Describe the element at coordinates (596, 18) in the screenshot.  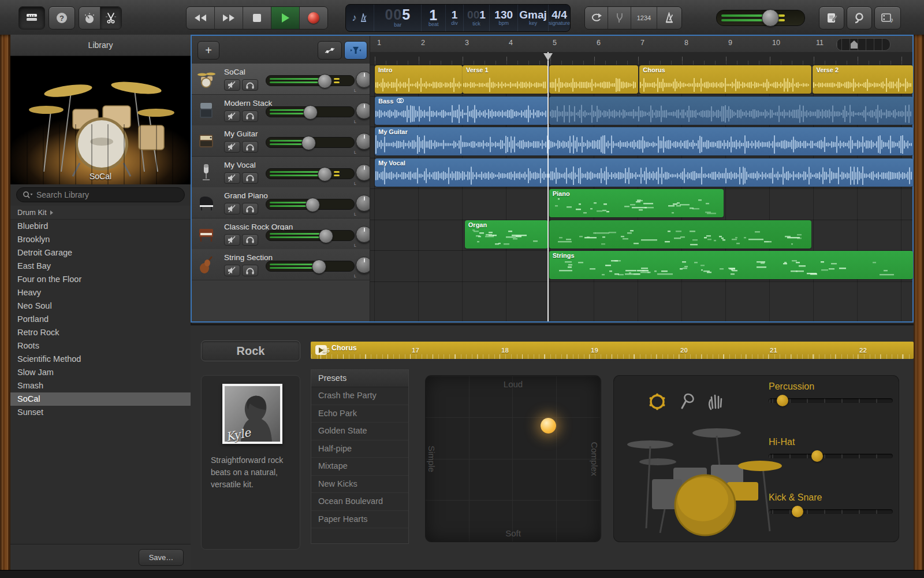
I see `cycle-button` at that location.